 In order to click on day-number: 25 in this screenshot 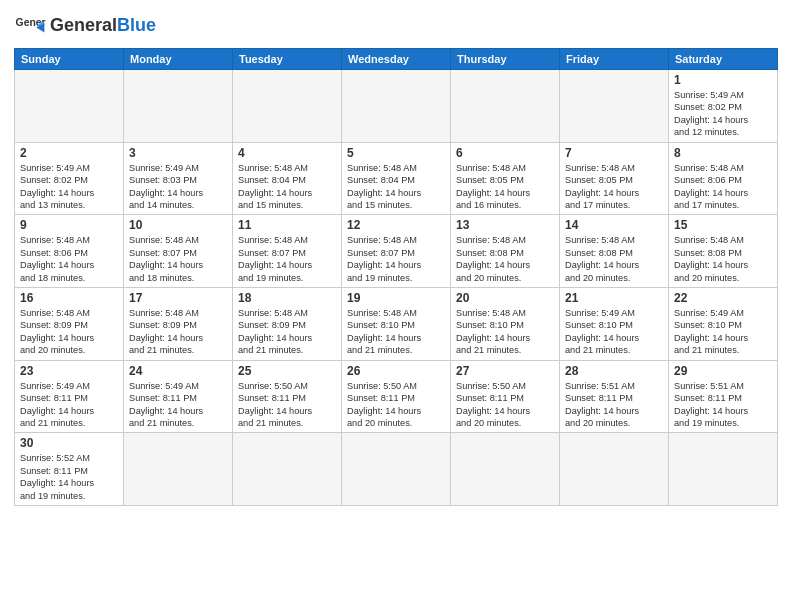, I will do `click(287, 371)`.